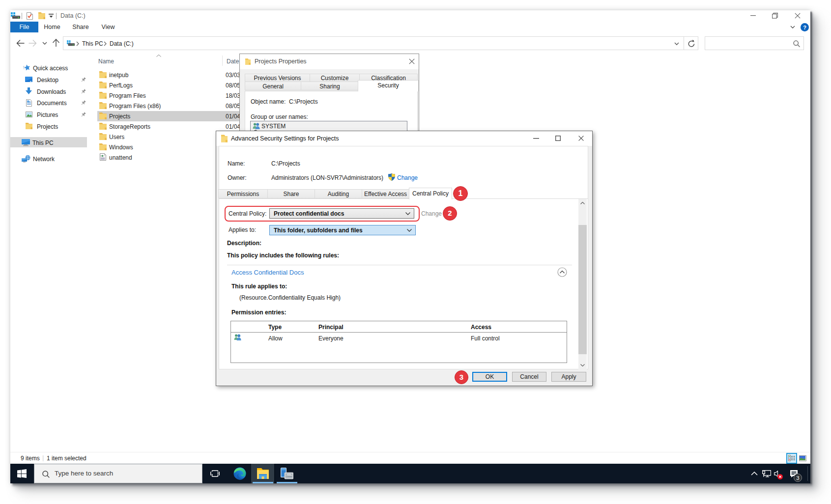 Image resolution: width=831 pixels, height=504 pixels. I want to click on svg-text: 3, so click(798, 478).